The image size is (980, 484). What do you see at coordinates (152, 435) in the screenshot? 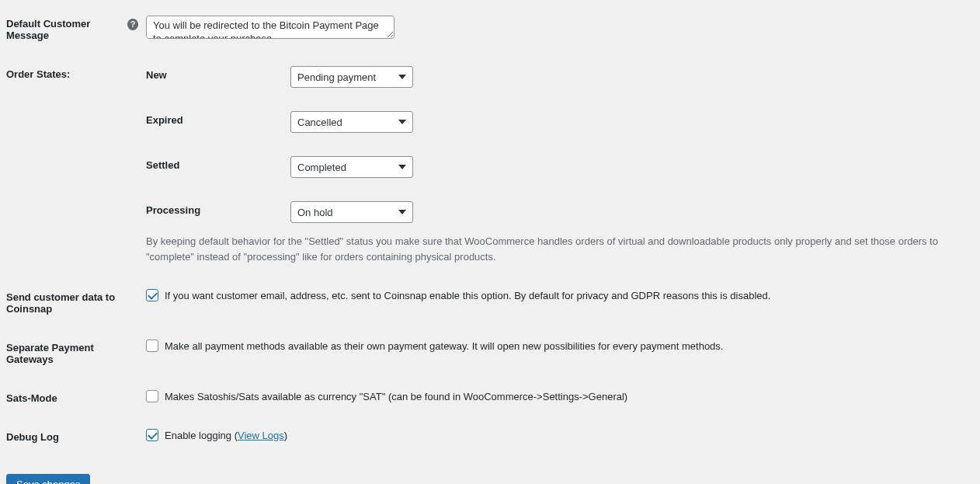
I see `debug-log-checkbox` at bounding box center [152, 435].